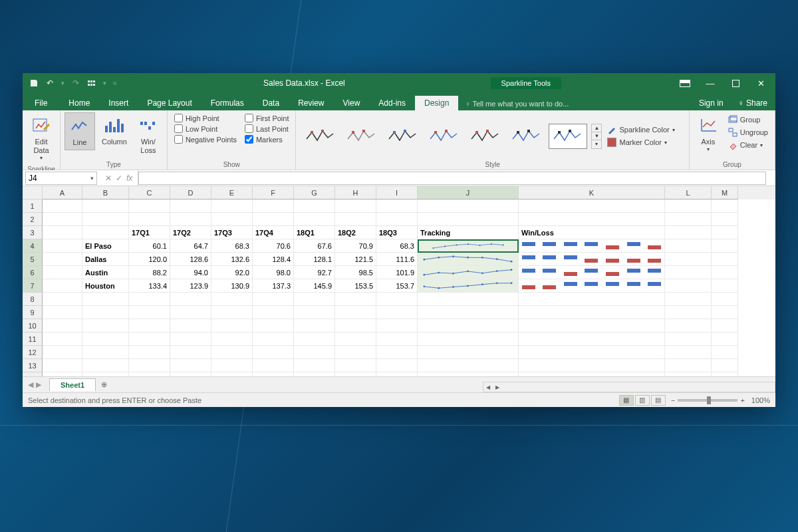  Describe the element at coordinates (688, 352) in the screenshot. I see `cell-L12` at that location.